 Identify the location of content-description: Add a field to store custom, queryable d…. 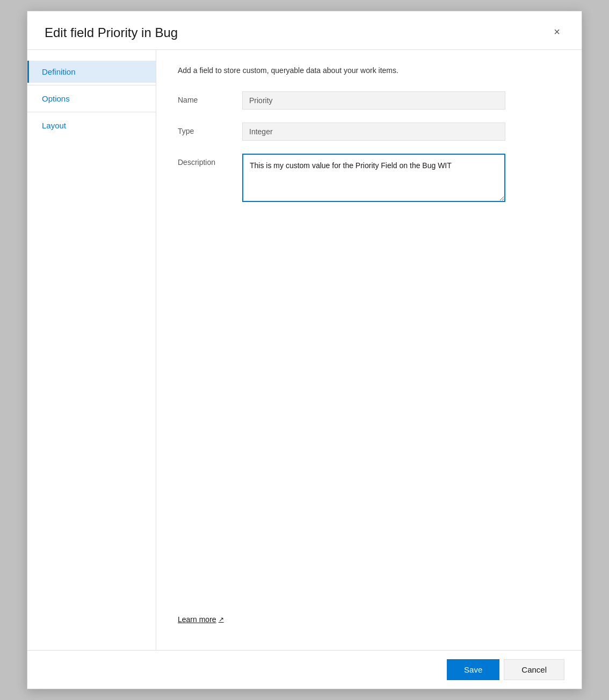
(369, 71).